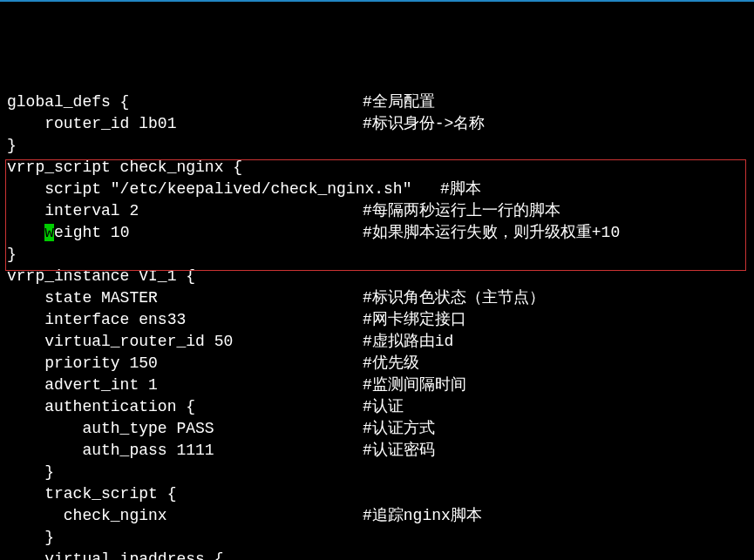 This screenshot has width=754, height=560. Describe the element at coordinates (377, 554) in the screenshot. I see `config-line: virtual_ipaddress {` at that location.